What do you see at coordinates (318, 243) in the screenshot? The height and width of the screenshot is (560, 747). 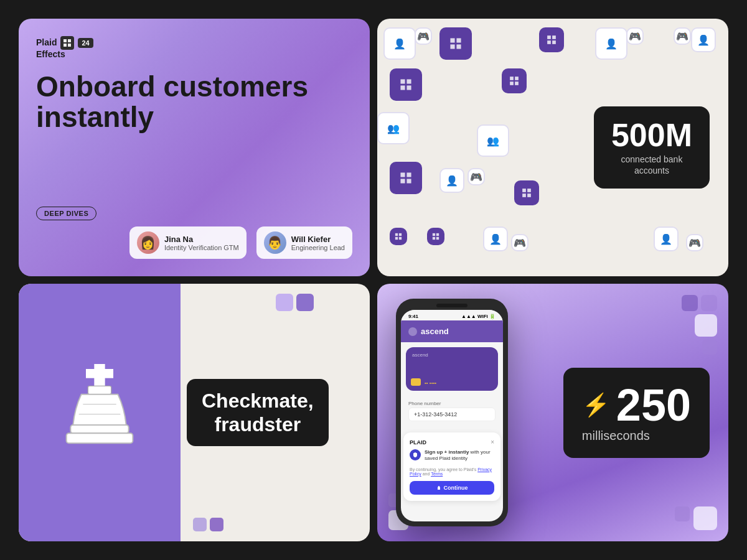 I see `speaker2-info: Will Kiefer Engineering Lead` at bounding box center [318, 243].